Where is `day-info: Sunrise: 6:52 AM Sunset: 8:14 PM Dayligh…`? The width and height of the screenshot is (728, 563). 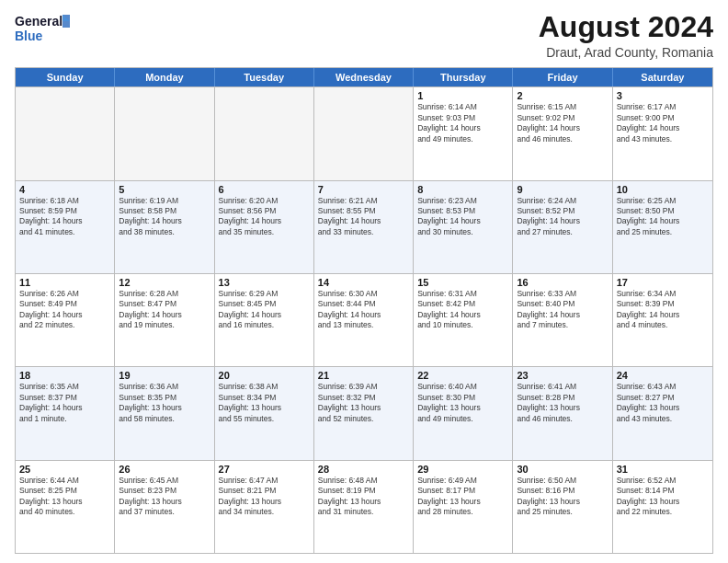 day-info: Sunrise: 6:52 AM Sunset: 8:14 PM Dayligh… is located at coordinates (663, 497).